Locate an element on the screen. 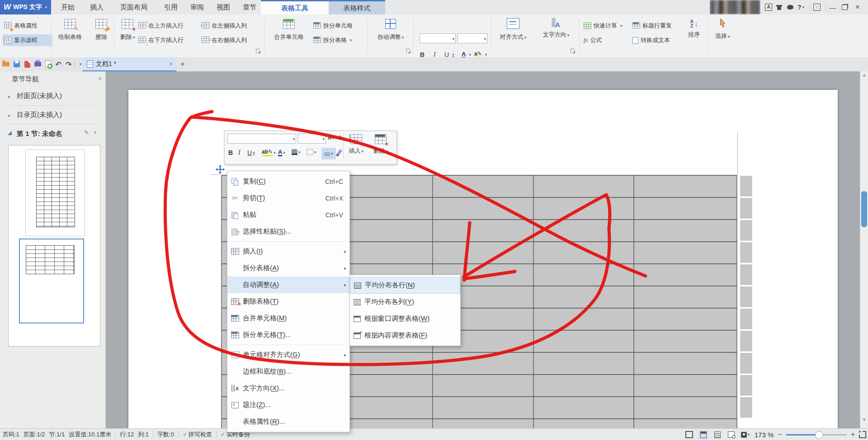 The image size is (868, 440). submenu-item-distribute-cols: 平均分布各列(Y) is located at coordinates (405, 302).